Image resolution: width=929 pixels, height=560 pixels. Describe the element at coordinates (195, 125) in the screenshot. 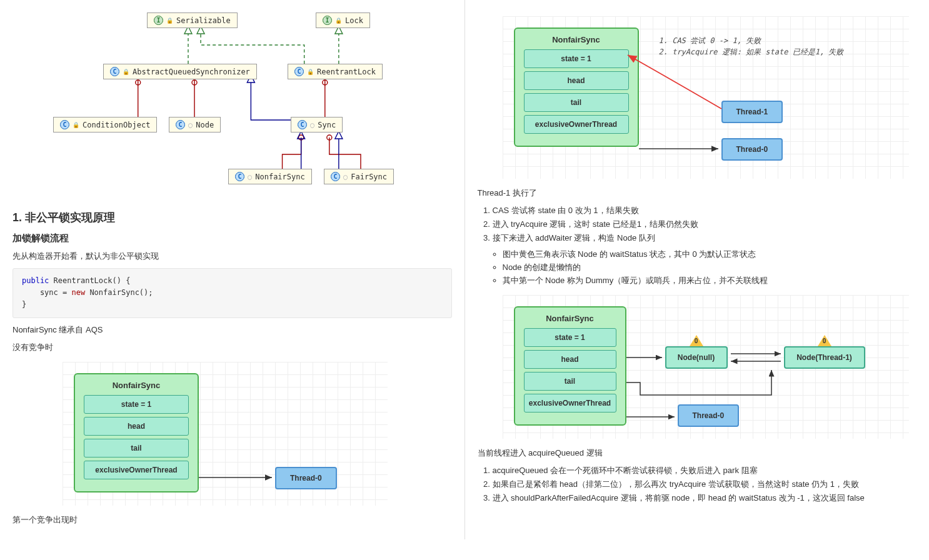

I see `uml-node: C○Node` at that location.